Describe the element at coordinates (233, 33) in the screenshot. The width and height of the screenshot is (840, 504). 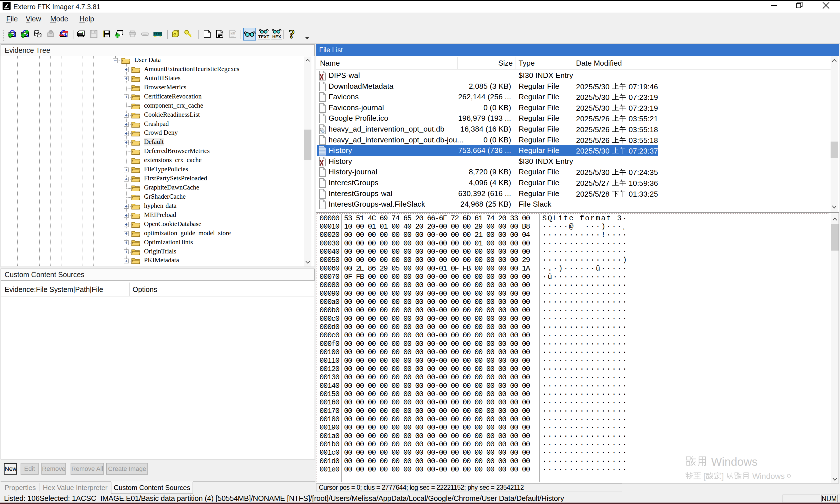
I see `svg-text: DIR` at that location.